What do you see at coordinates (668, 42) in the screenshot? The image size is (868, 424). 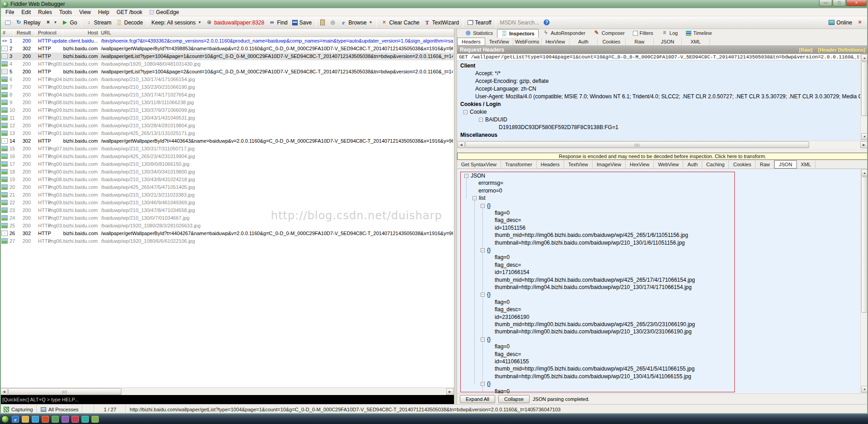 I see `request-tab-json: JSON` at bounding box center [668, 42].